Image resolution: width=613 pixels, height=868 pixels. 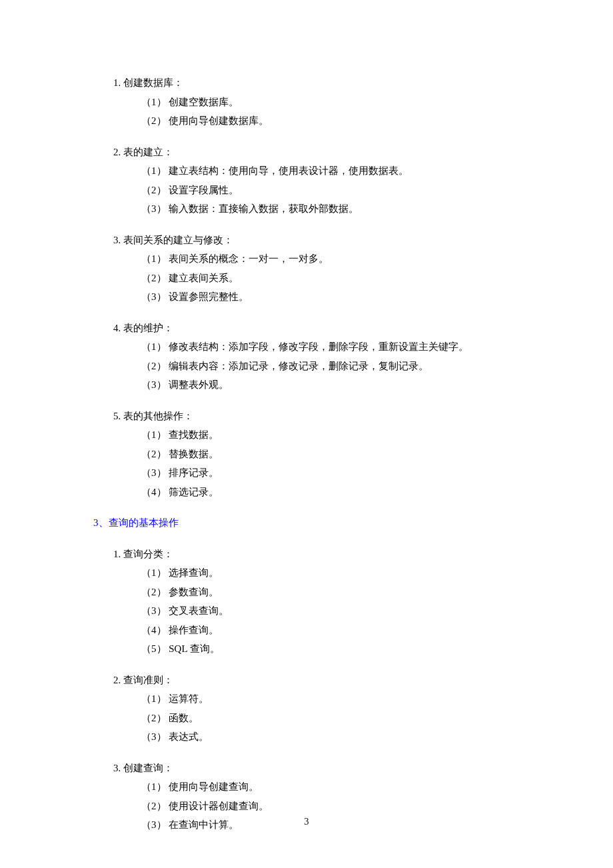 What do you see at coordinates (312, 191) in the screenshot?
I see `sub-item: （2） 设置字段属性。` at bounding box center [312, 191].